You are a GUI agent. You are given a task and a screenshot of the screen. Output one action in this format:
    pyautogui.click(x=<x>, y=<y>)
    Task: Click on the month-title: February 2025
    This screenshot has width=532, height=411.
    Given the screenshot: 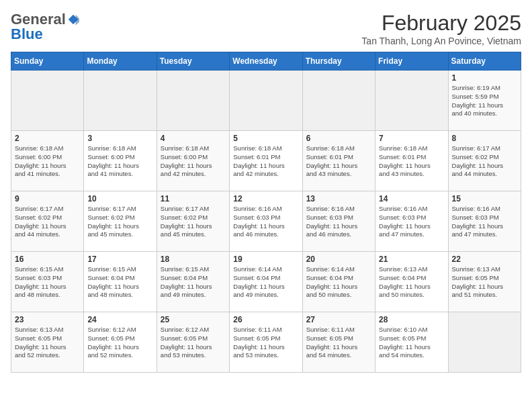 What is the action you would take?
    pyautogui.click(x=441, y=23)
    